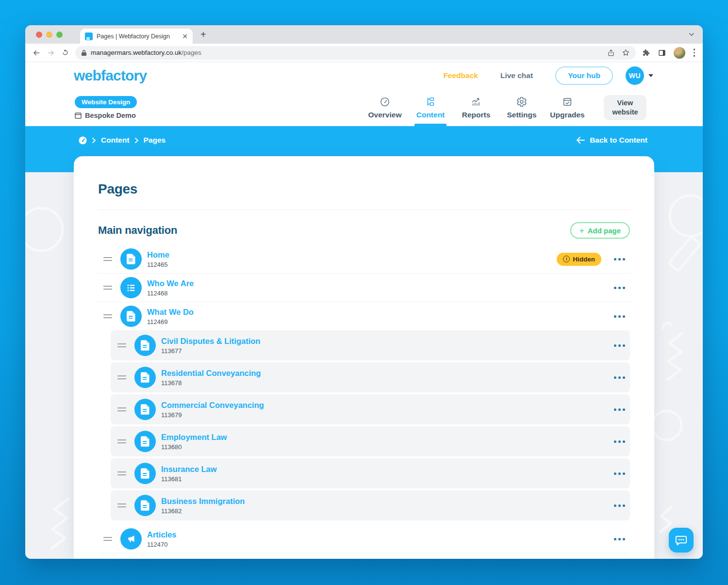 The image size is (728, 585). I want to click on page-id: 113680, so click(194, 447).